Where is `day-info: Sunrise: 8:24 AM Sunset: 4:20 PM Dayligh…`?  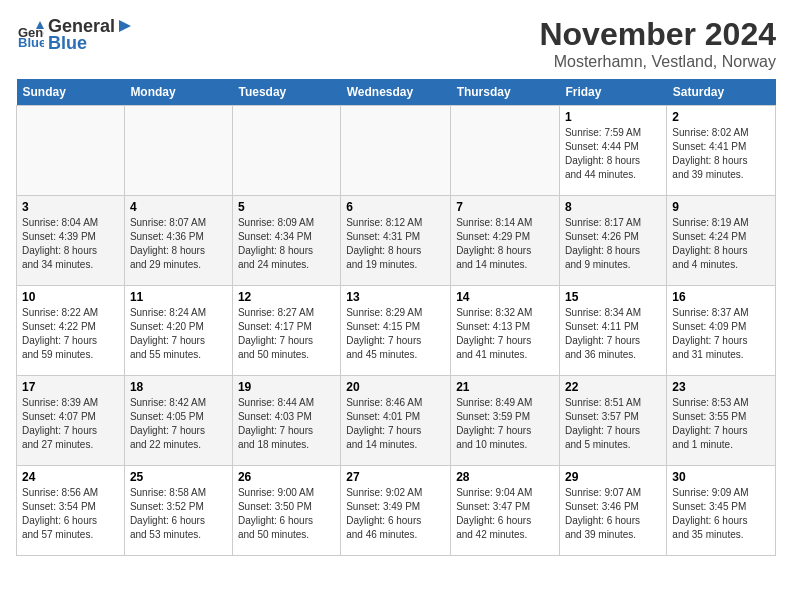 day-info: Sunrise: 8:24 AM Sunset: 4:20 PM Dayligh… is located at coordinates (178, 334).